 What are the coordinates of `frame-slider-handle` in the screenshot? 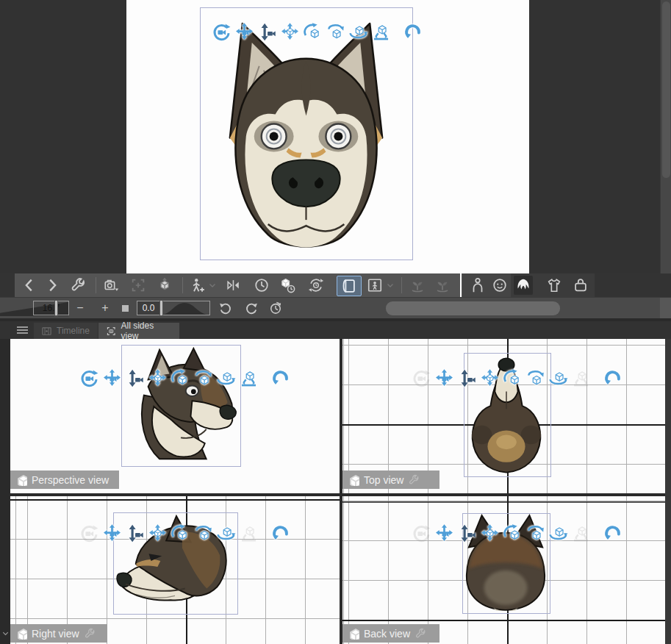 It's located at (162, 308).